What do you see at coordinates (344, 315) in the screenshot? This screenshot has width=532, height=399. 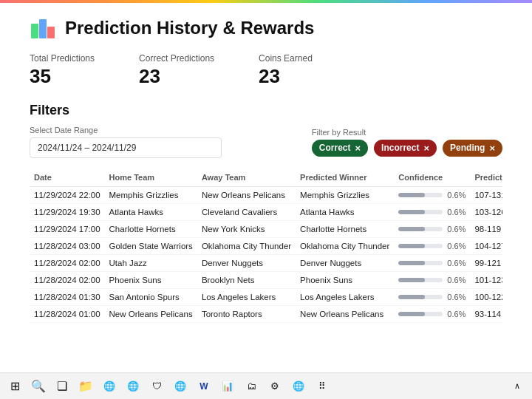 I see `cell-predicted-winner: New Orleans Pelicans` at bounding box center [344, 315].